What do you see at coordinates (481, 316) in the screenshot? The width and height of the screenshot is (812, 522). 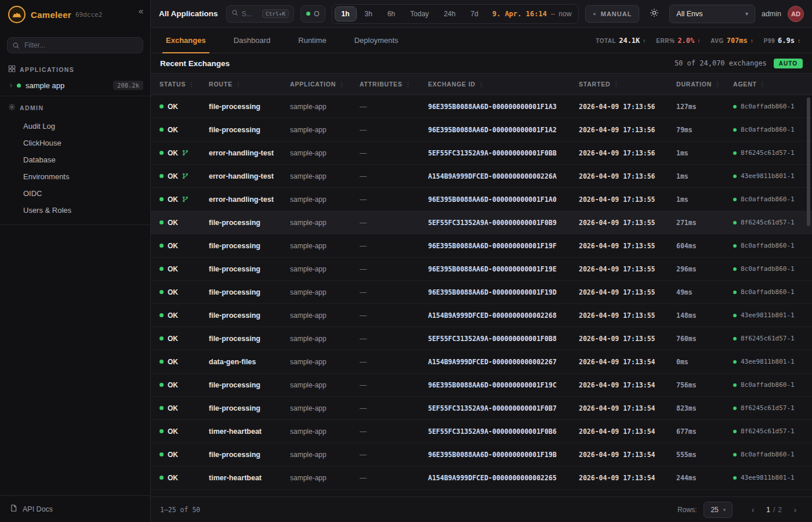 I see `table-row: OK file-processing sample-app — A154B9A9…` at bounding box center [481, 316].